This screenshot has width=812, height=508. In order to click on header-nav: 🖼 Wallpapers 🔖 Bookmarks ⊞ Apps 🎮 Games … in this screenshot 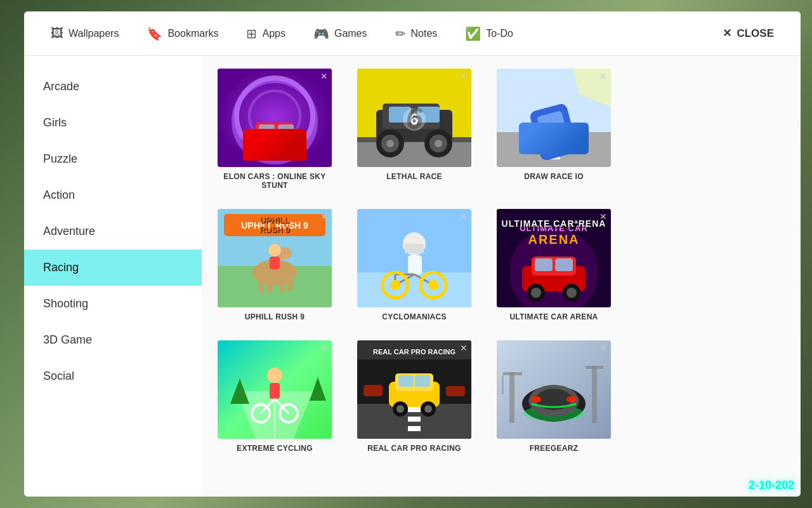, I will do `click(412, 34)`.